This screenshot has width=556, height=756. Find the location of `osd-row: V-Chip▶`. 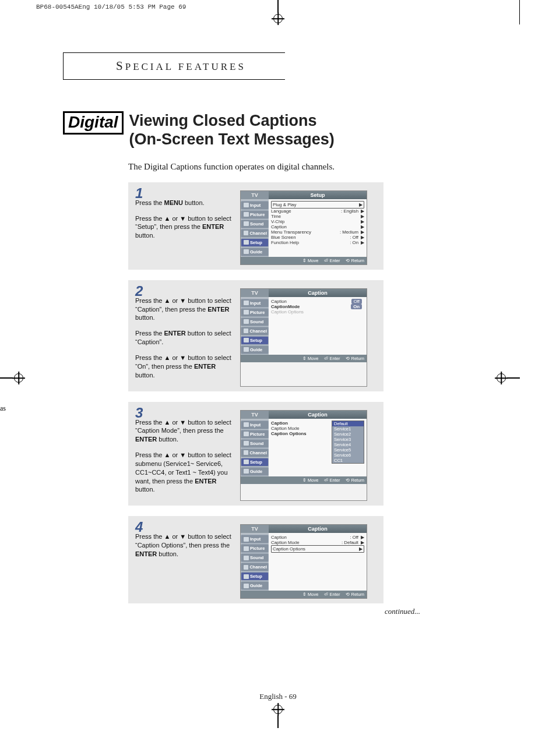

osd-row: V-Chip▶ is located at coordinates (318, 221).